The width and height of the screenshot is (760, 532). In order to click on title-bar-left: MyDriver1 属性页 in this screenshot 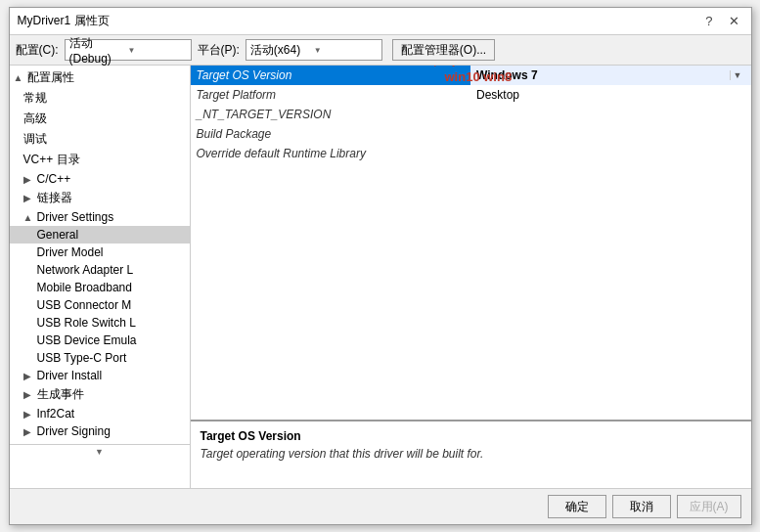, I will do `click(64, 22)`.